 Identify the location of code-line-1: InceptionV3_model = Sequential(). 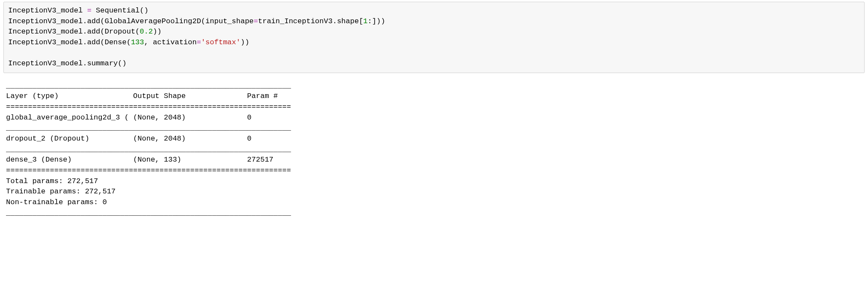
(78, 10).